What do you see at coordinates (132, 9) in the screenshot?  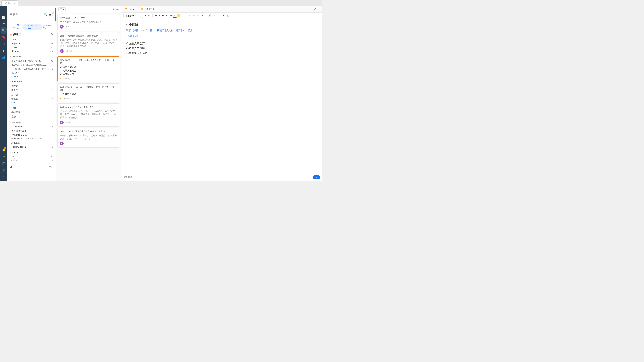 I see `circle-check-button: ⊘ ▾` at bounding box center [132, 9].